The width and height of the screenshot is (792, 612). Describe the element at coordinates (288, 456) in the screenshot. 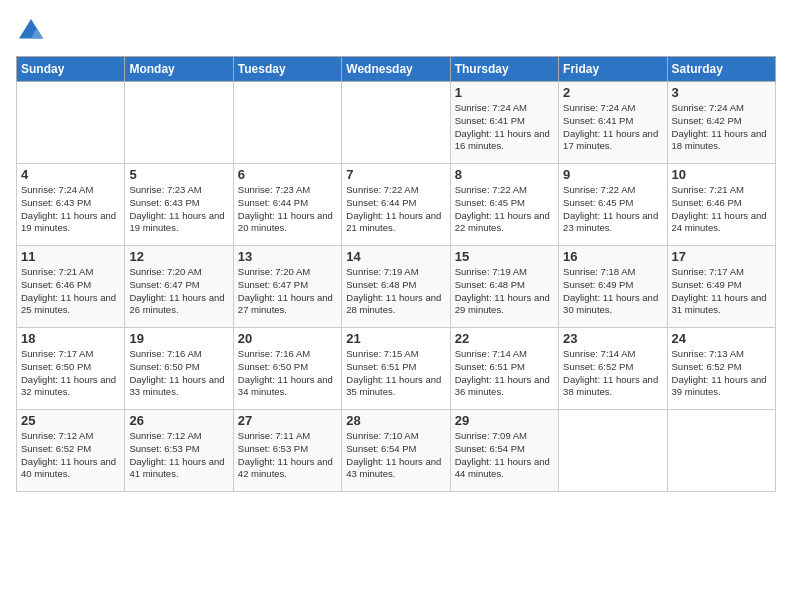

I see `day-info: Sunrise: 7:11 AM Sunset: 6:53 PM Dayligh…` at that location.